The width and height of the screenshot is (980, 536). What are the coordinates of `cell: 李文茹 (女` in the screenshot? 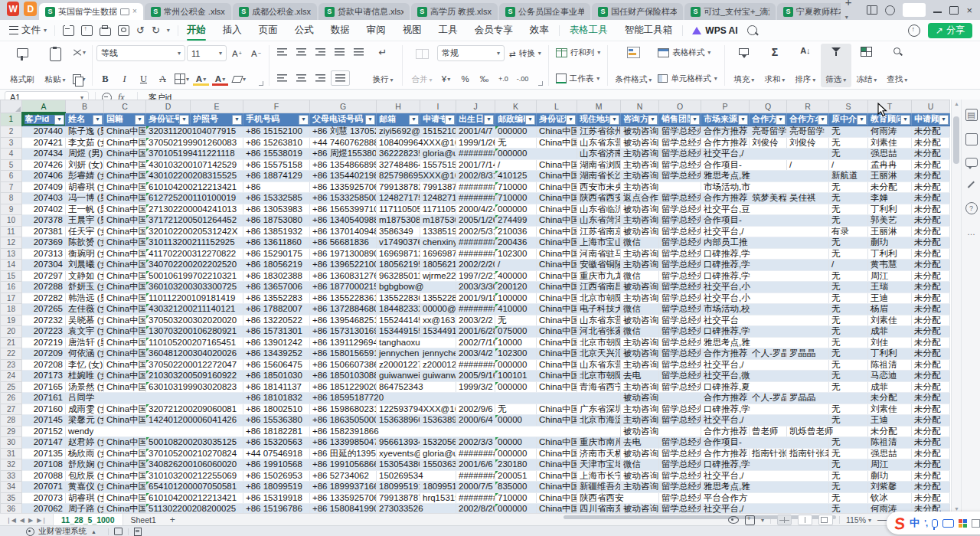 It's located at (85, 142).